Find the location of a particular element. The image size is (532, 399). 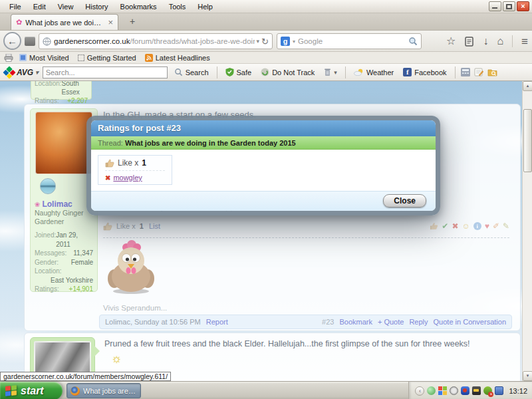

bookmark-latest-headlines: Latest Headlines is located at coordinates (178, 58).